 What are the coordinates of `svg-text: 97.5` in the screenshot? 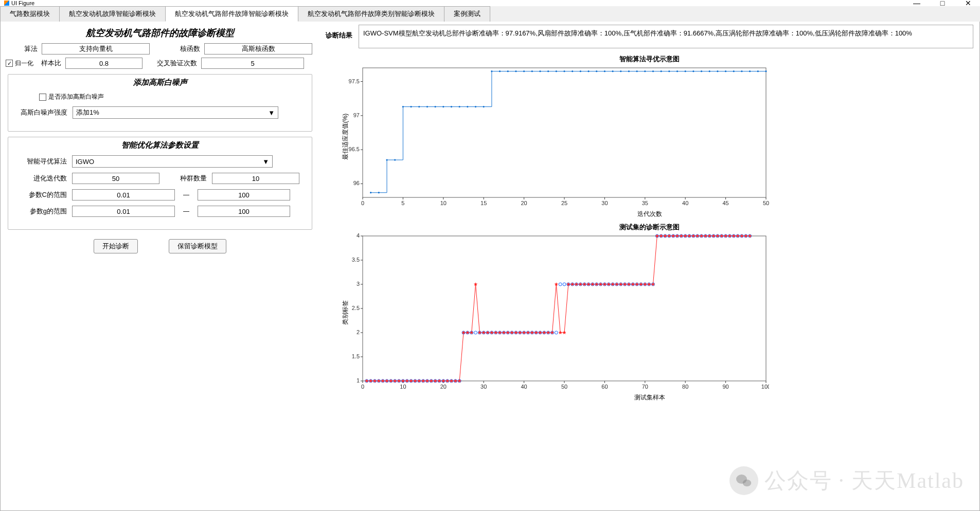 It's located at (354, 81).